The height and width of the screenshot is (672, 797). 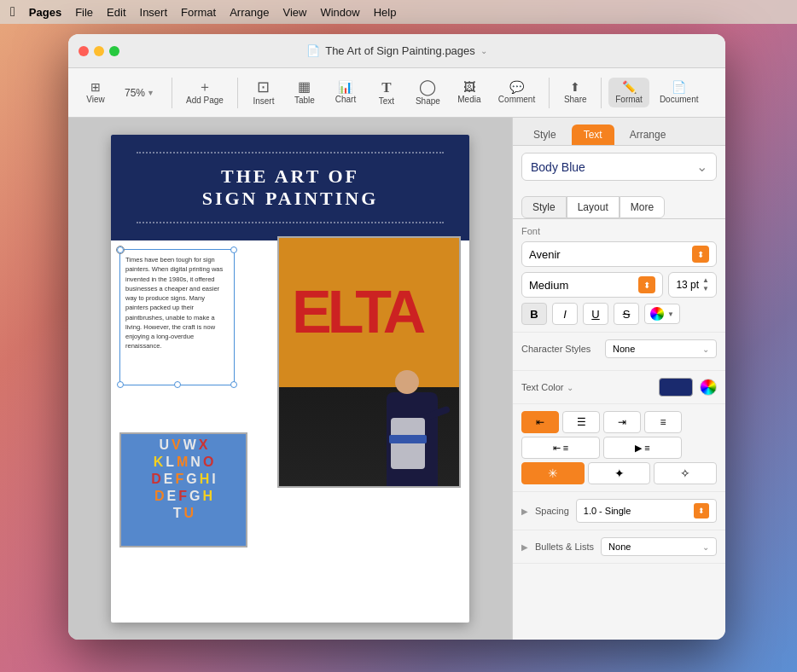 I want to click on toolbar-document: 📄 Document, so click(x=679, y=92).